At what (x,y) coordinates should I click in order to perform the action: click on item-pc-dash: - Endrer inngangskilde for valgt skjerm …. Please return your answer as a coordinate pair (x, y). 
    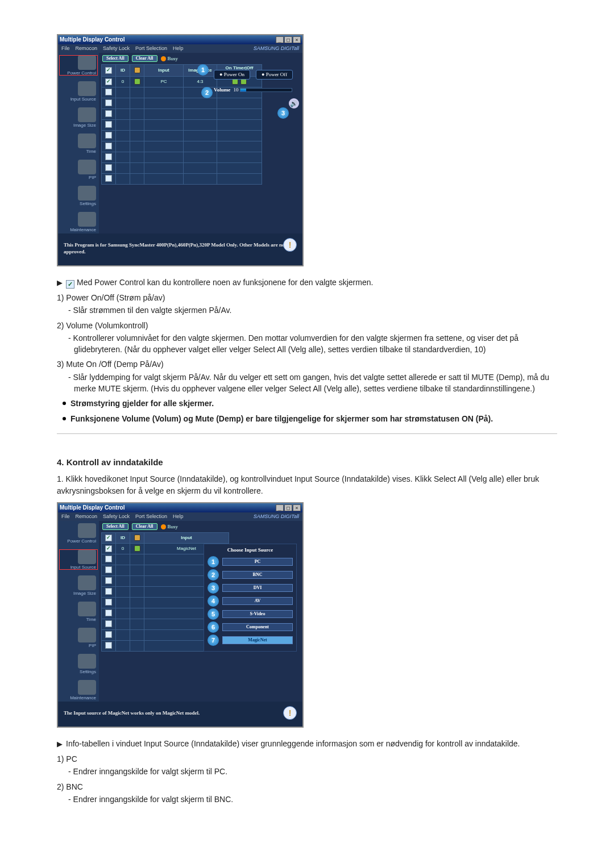
    Looking at the image, I should click on (316, 771).